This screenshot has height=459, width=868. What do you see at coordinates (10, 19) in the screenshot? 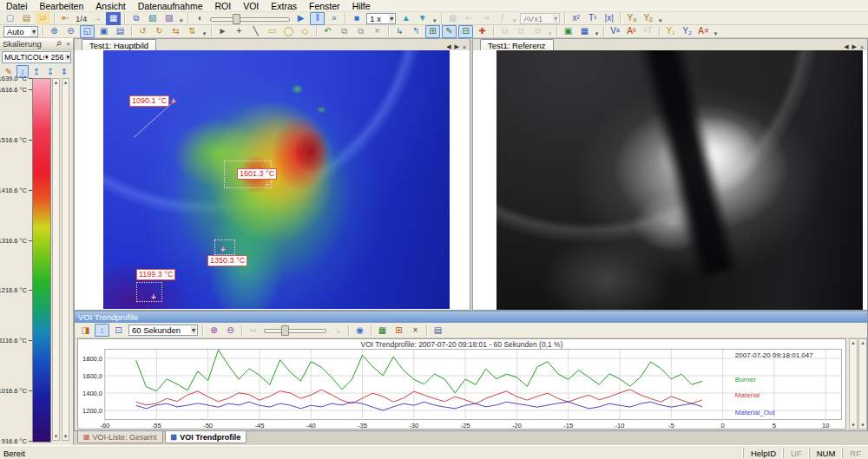
I see `new-document-icon: ▢` at bounding box center [10, 19].